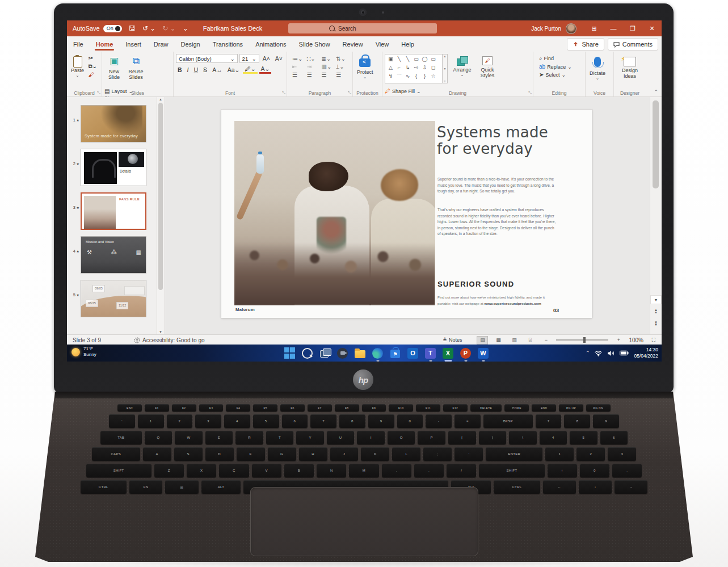  Describe the element at coordinates (104, 44) in the screenshot. I see `tab-home: Home` at that location.